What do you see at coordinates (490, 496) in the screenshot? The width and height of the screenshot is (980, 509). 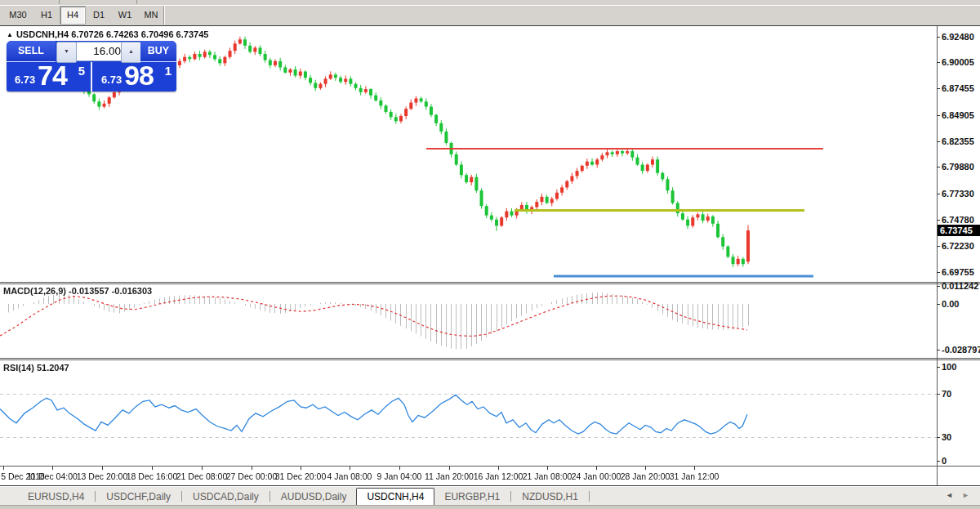 I see `chart-tab-bar: EURUSD,H4USDCHF,DailyUSDCAD,DailyAUDUSD,…` at bounding box center [490, 496].